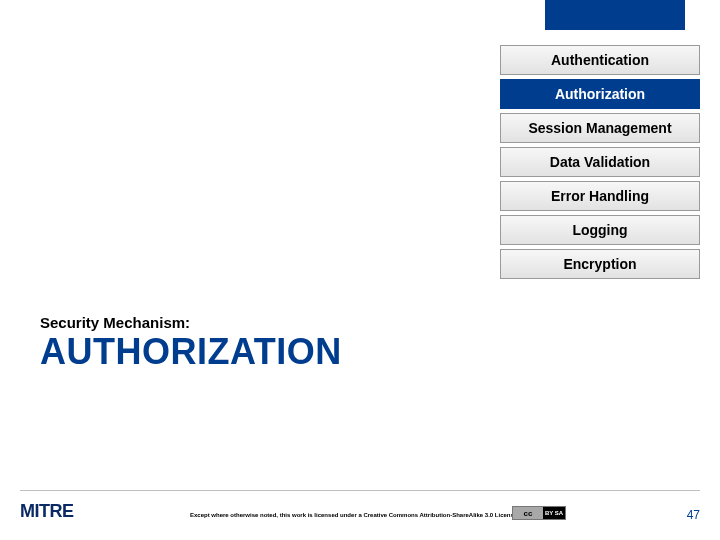  Describe the element at coordinates (694, 515) in the screenshot. I see `page-number: 47` at that location.